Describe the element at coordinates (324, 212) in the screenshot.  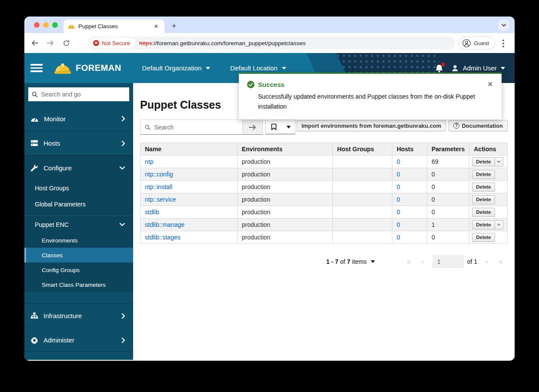
I see `table-row: stdlib production 0 0 Delete` at that location.